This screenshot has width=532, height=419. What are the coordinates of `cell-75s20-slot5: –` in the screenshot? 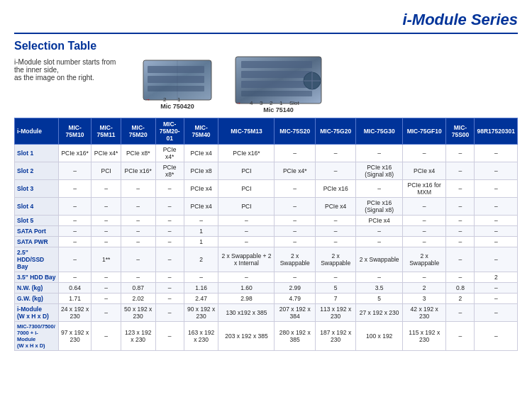 It's located at (295, 221).